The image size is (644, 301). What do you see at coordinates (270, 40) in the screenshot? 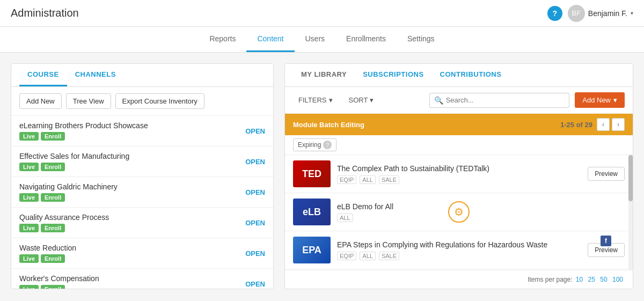
I see `tab-content: Content` at bounding box center [270, 40].